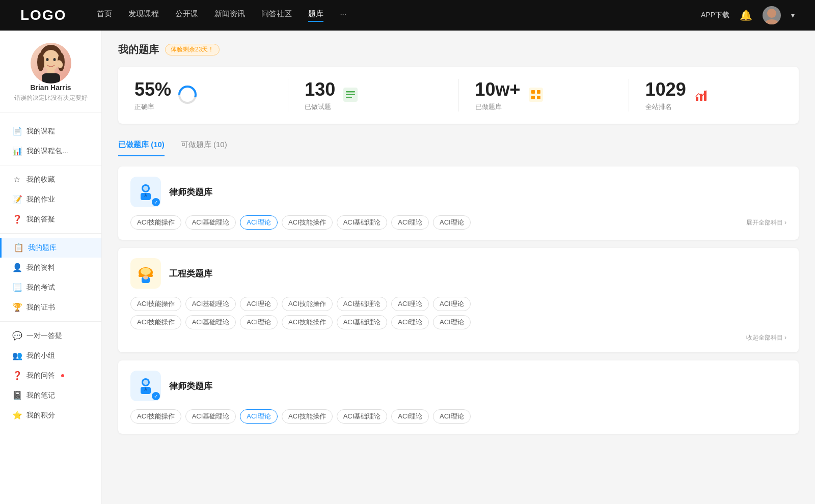  I want to click on stat-accuracy: 55% 正确率, so click(203, 95).